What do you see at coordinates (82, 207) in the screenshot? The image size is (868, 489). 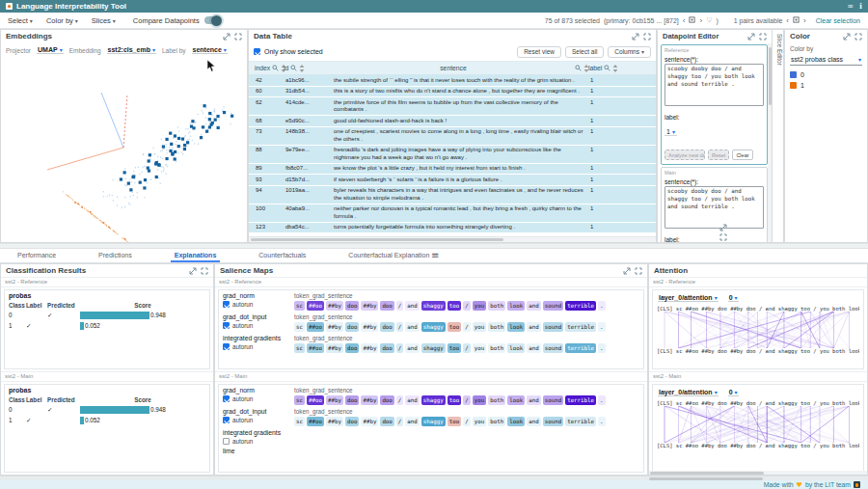 I see `datapoint-negative-dark` at bounding box center [82, 207].